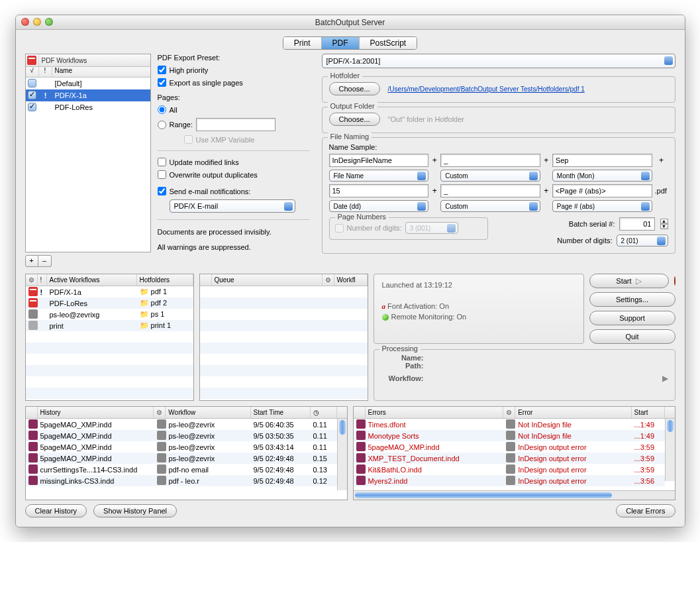 This screenshot has width=700, height=595. I want to click on col-workflow: Workflow, so click(208, 412).